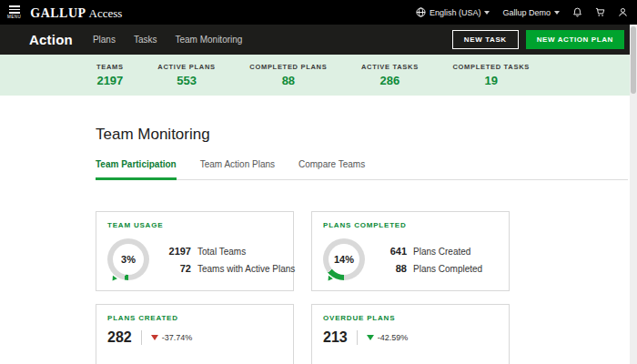  What do you see at coordinates (106, 13) in the screenshot?
I see `brand-suffix: Access` at bounding box center [106, 13].